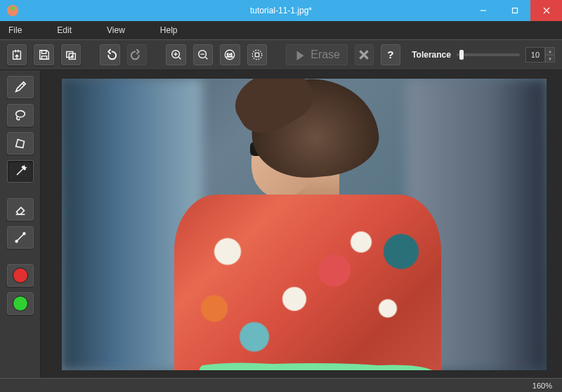 Image resolution: width=562 pixels, height=392 pixels. Describe the element at coordinates (281, 11) in the screenshot. I see `titlebar: tutorial-11-1.jpg*` at that location.